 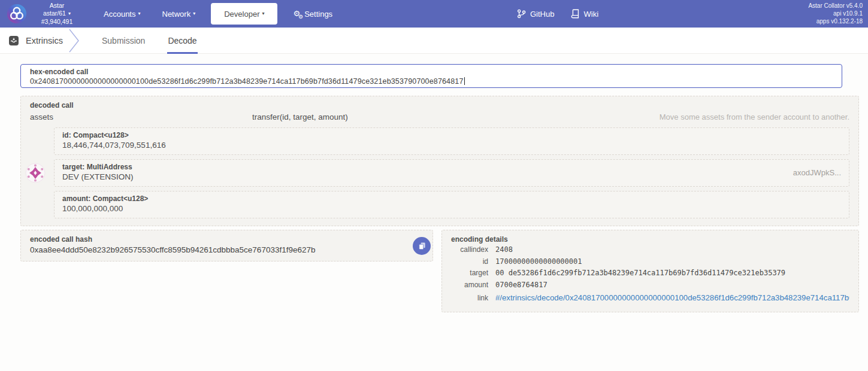 I want to click on chain-name: Astar, so click(x=57, y=6).